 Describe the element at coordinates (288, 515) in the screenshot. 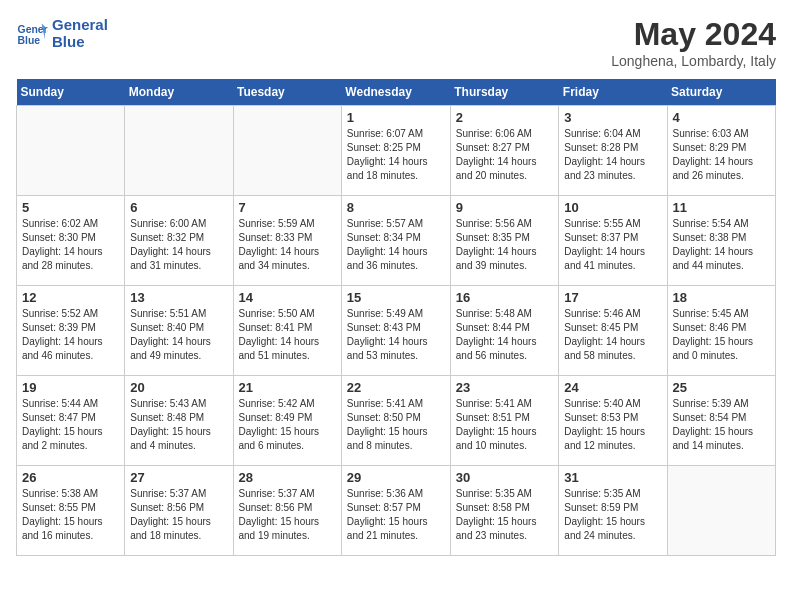

I see `day-info: Sunrise: 5:37 AM Sunset: 8:56 PM Dayligh…` at that location.